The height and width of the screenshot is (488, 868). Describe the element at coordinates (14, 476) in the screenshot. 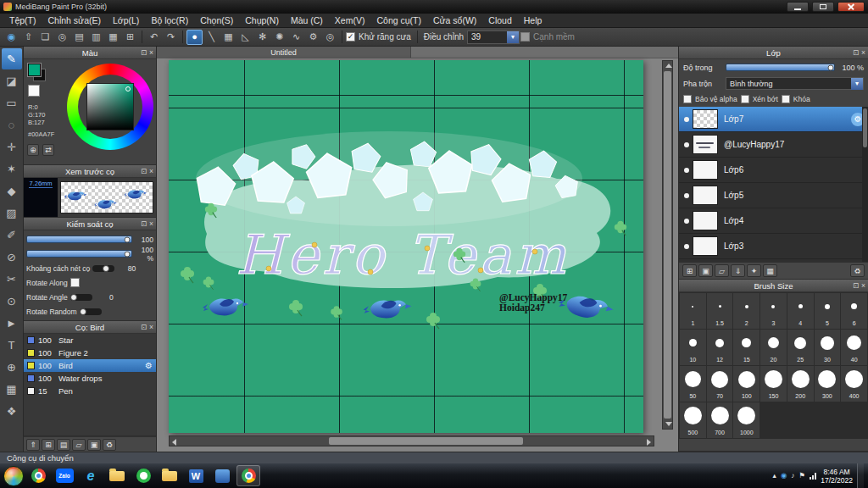

I see `start-button` at that location.